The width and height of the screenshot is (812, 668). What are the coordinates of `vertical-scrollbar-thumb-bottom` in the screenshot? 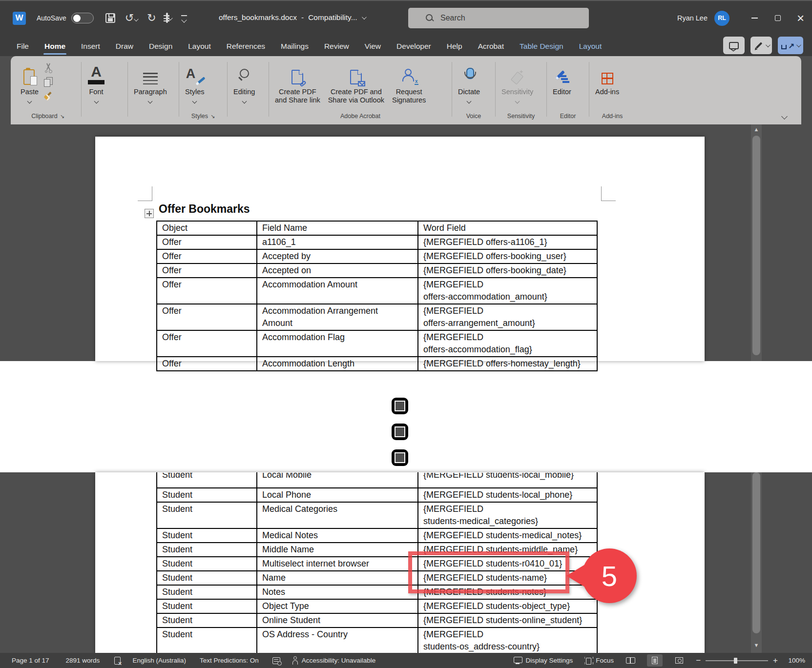 It's located at (756, 553).